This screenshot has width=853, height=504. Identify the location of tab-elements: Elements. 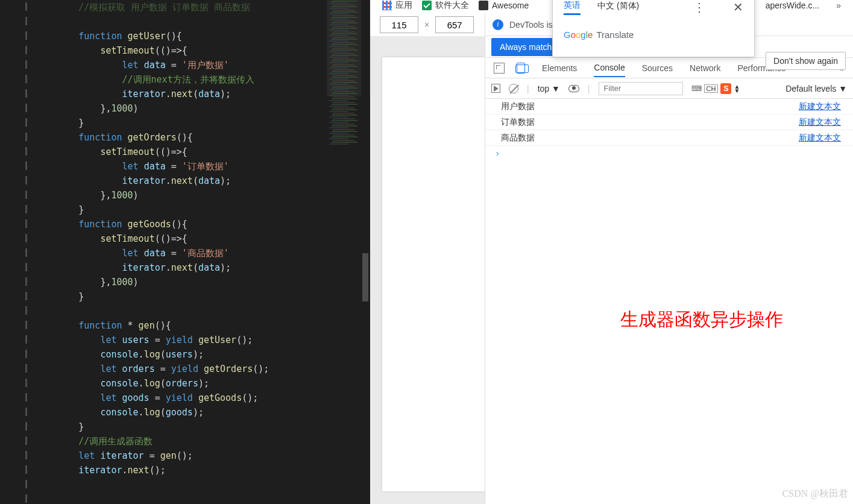
(559, 68).